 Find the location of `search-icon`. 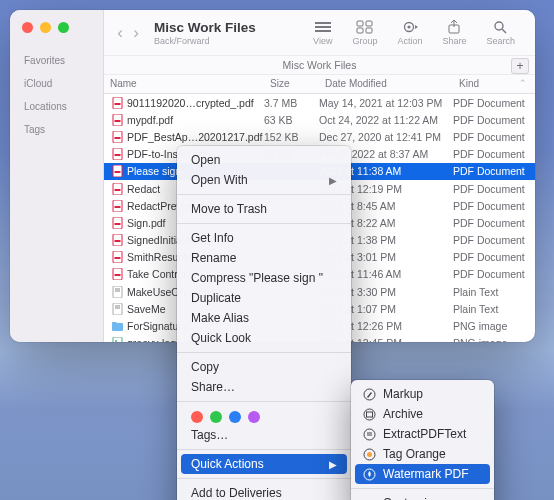

search-icon is located at coordinates (501, 27).